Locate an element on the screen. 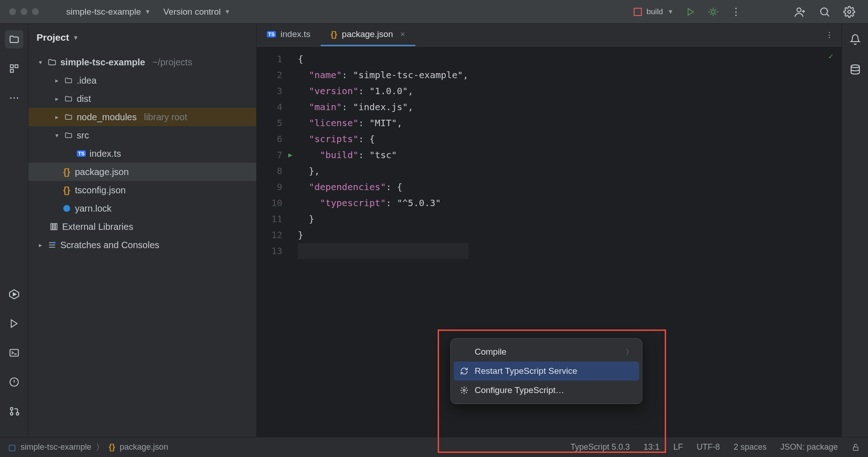  project-name: simple-tsc-example is located at coordinates (104, 12).